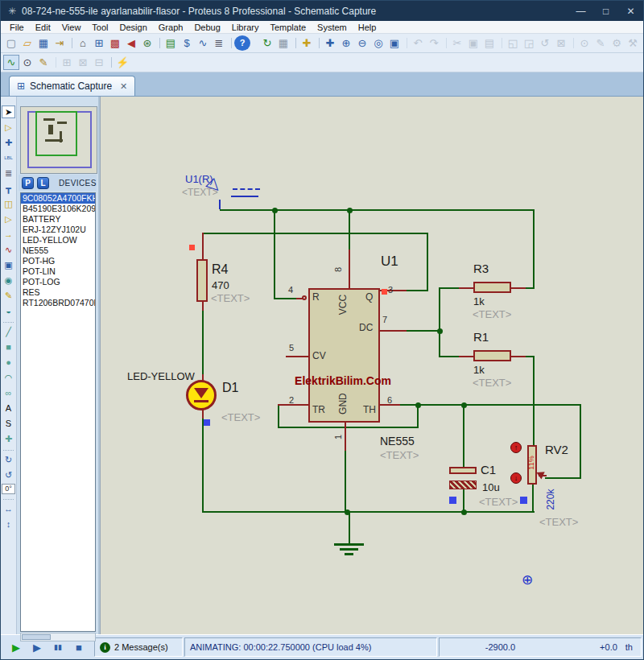 The image size is (644, 660). What do you see at coordinates (378, 43) in the screenshot?
I see `zoom-all-icon: ◎` at bounding box center [378, 43].